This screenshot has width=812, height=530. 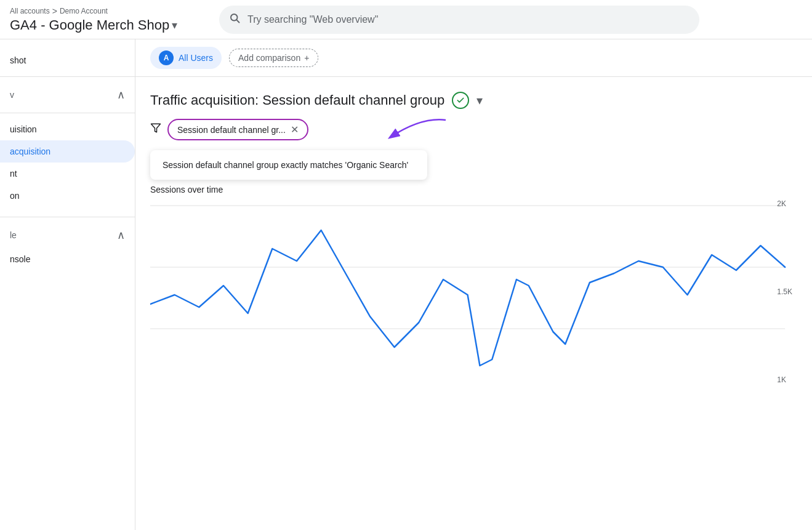 I want to click on search-placeholder: Try searching "Web overview", so click(x=313, y=20).